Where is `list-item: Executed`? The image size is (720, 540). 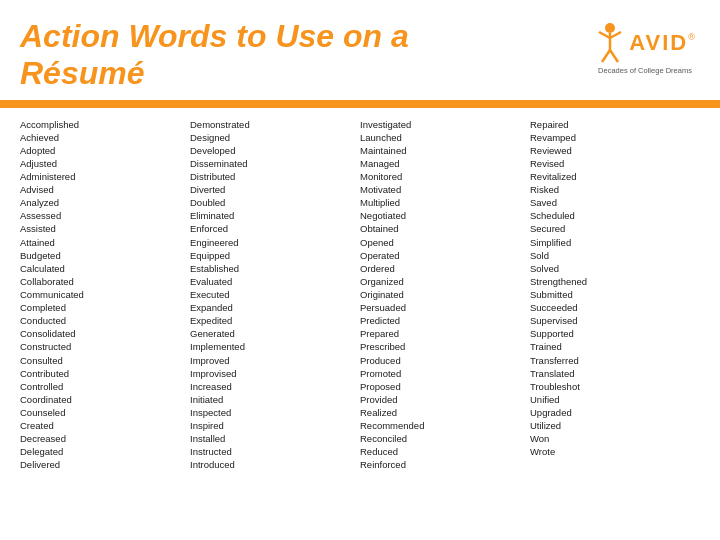 list-item: Executed is located at coordinates (275, 294).